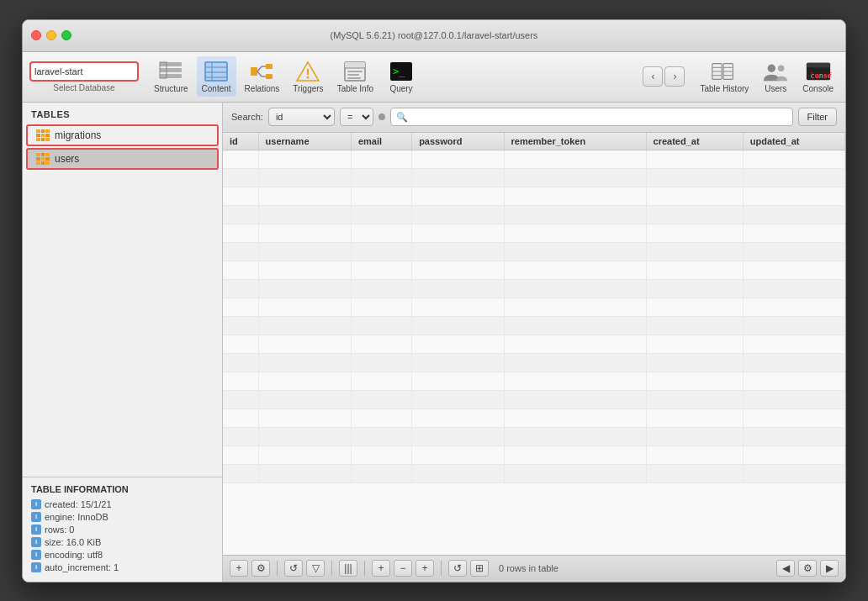  Describe the element at coordinates (36, 542) in the screenshot. I see `info-icon-size: i` at that location.